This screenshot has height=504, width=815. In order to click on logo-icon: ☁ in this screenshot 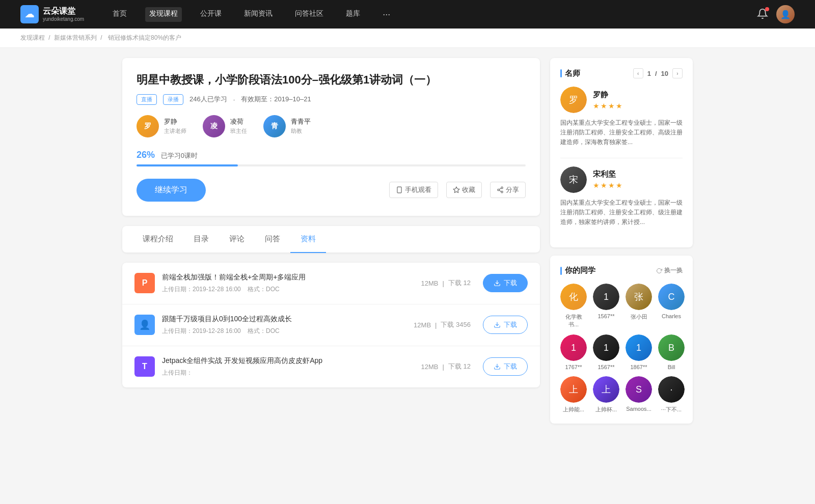, I will do `click(30, 14)`.